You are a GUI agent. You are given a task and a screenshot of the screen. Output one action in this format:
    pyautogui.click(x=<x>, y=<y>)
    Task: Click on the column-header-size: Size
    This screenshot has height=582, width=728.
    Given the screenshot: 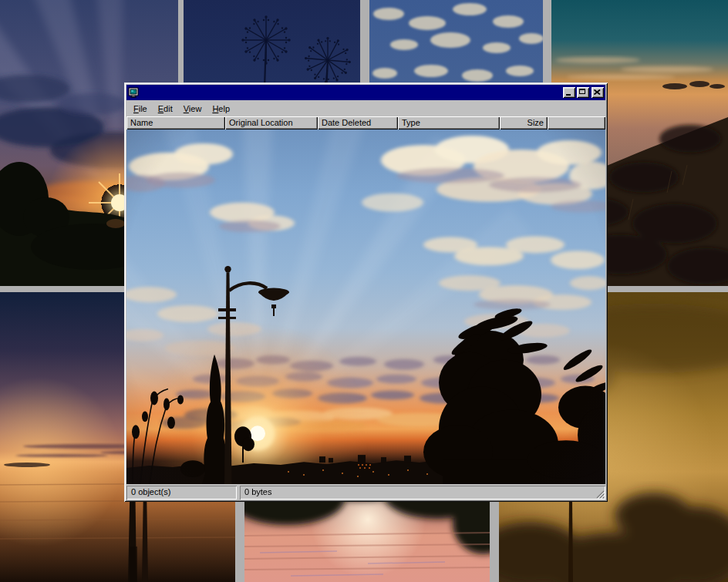 What is the action you would take?
    pyautogui.click(x=524, y=123)
    